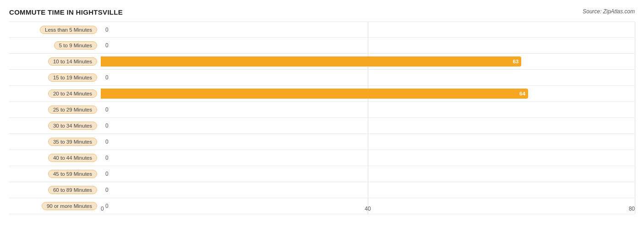  I want to click on bar-row: 25 to 29 Minutes0, so click(322, 110).